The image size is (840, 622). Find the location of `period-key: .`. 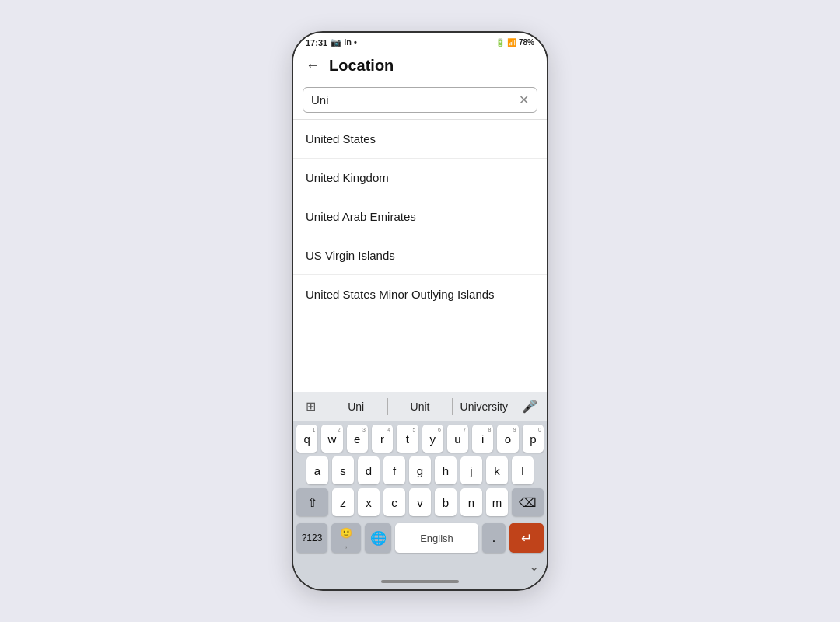

period-key: . is located at coordinates (494, 538).